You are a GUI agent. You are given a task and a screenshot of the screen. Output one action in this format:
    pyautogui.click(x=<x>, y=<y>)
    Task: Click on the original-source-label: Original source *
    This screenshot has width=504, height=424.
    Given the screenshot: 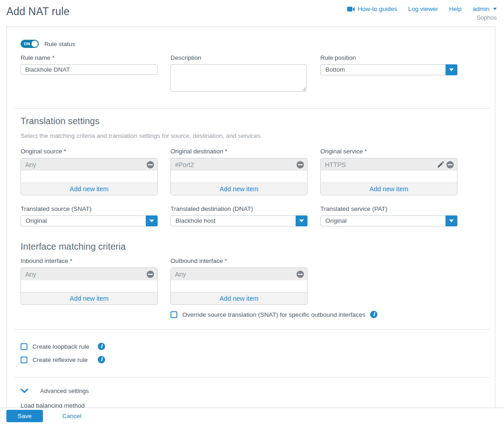 What is the action you would take?
    pyautogui.click(x=89, y=152)
    